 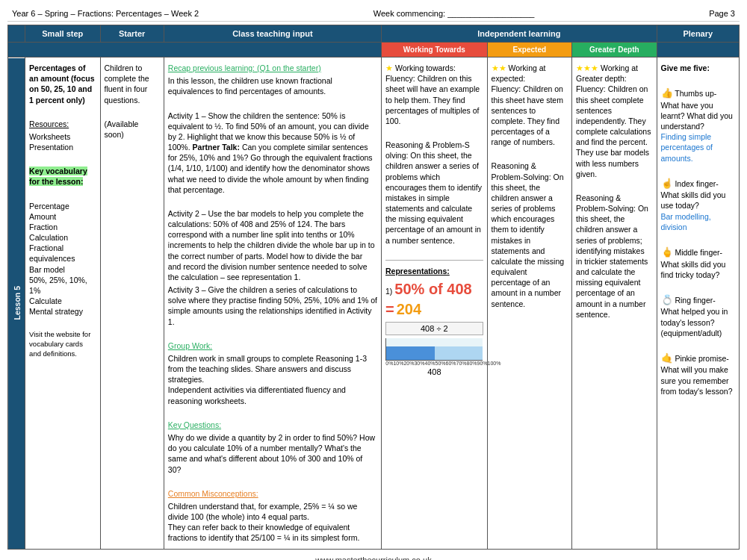 I want to click on bar-empty, so click(x=459, y=353).